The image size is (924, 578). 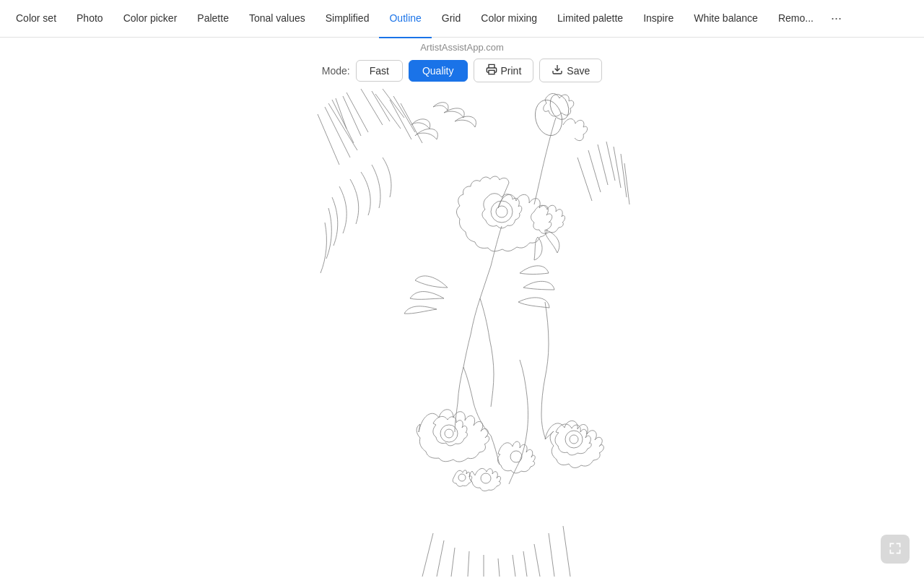 What do you see at coordinates (557, 71) in the screenshot?
I see `save-icon` at bounding box center [557, 71].